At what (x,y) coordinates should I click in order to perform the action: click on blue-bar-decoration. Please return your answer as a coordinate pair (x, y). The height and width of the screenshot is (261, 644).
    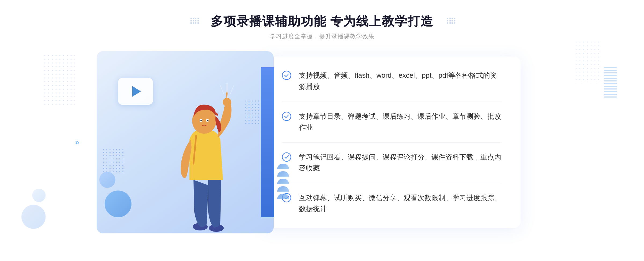
    Looking at the image, I should click on (268, 142).